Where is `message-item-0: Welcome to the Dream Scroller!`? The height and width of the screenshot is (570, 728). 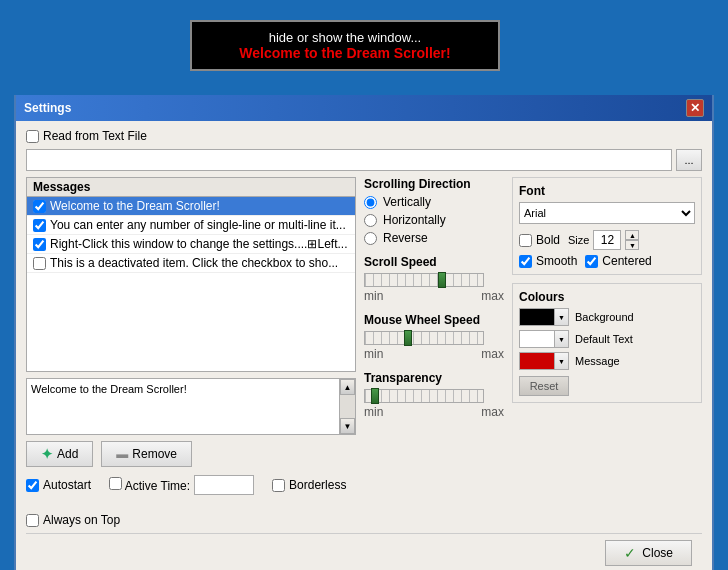
message-item-0: Welcome to the Dream Scroller! is located at coordinates (191, 206).